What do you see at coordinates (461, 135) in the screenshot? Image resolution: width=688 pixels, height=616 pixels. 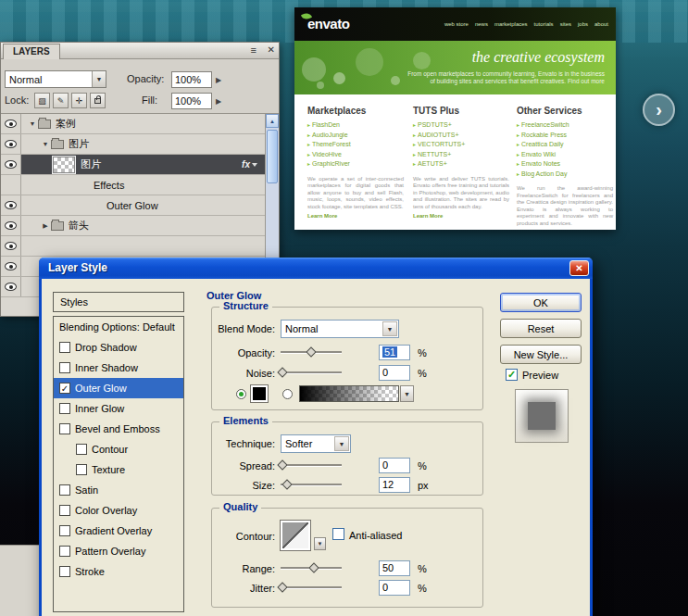 I see `link-item: ▸AUDIOTUTS+` at bounding box center [461, 135].